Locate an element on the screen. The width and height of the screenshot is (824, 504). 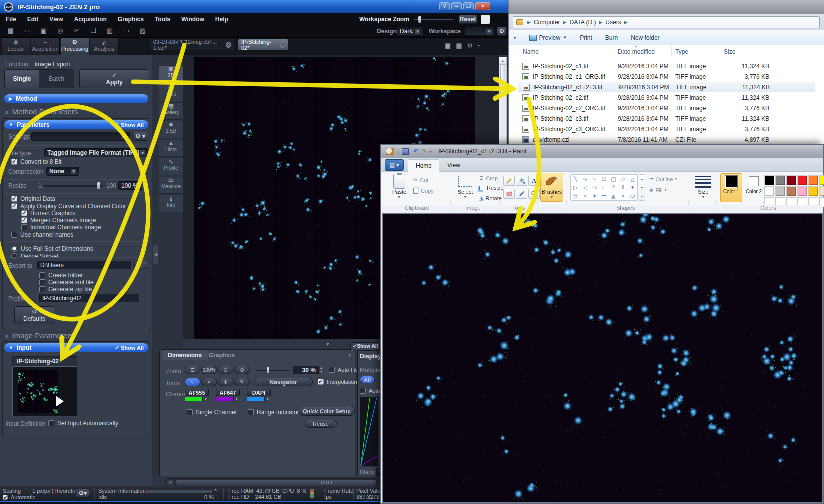
main-tab: ◉ Locate is located at coordinates (16, 46).